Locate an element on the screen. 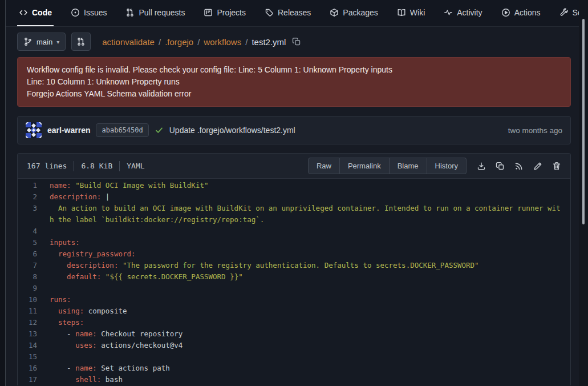  branch-bar: main ▾ actionvalidate/.forgejo/workflows… is located at coordinates (294, 41).